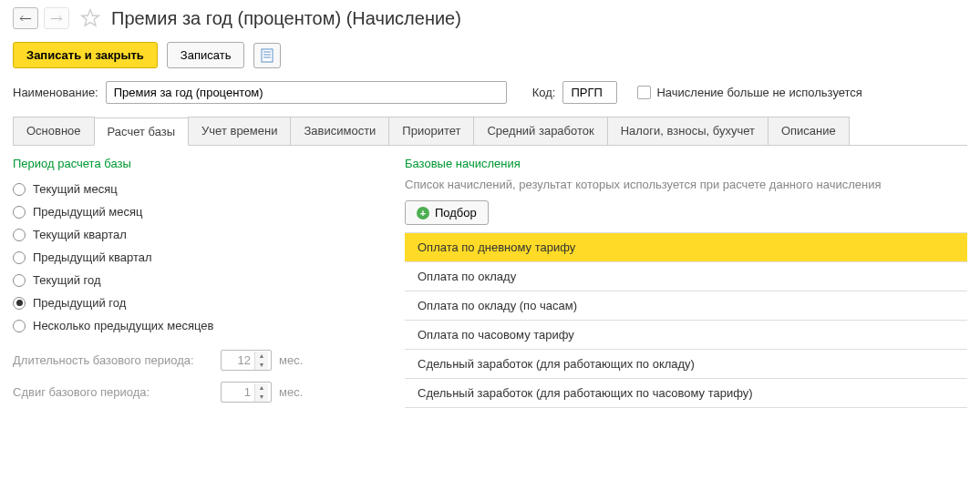 The height and width of the screenshot is (490, 980). What do you see at coordinates (57, 18) in the screenshot?
I see `forward-button: 🡒` at bounding box center [57, 18].